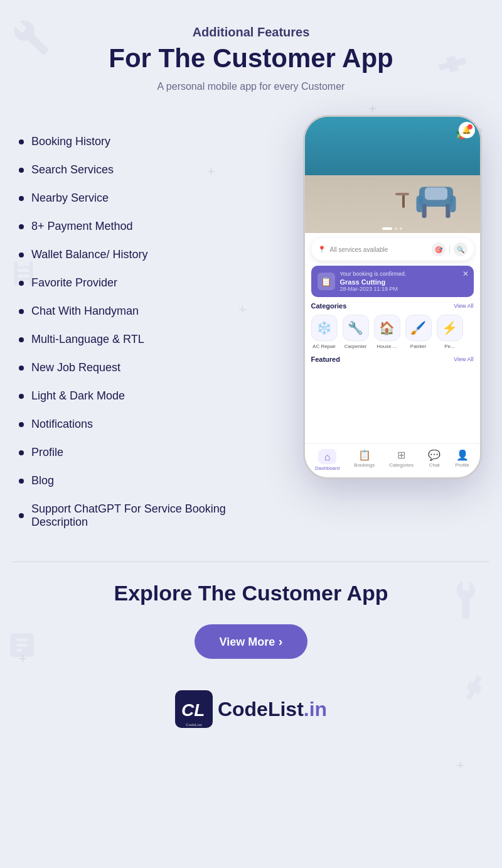  I want to click on divider, so click(449, 249).